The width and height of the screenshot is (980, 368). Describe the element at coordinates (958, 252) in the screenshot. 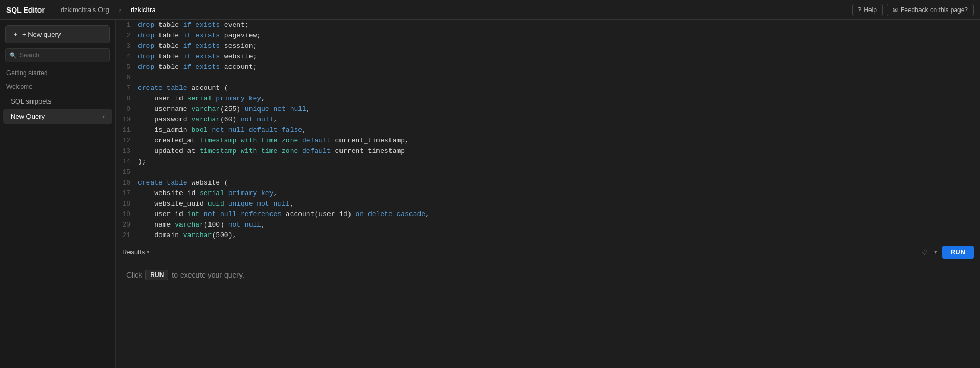

I see `run-button: RUN` at that location.